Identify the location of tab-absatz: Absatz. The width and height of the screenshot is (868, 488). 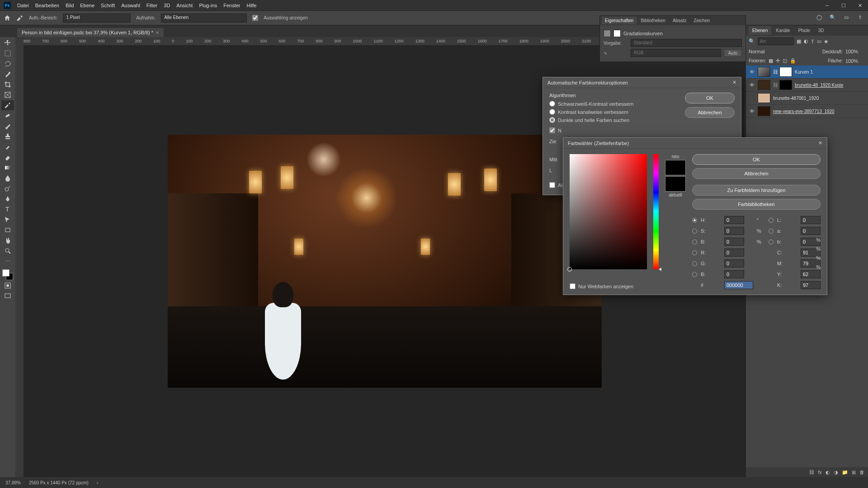
(680, 21).